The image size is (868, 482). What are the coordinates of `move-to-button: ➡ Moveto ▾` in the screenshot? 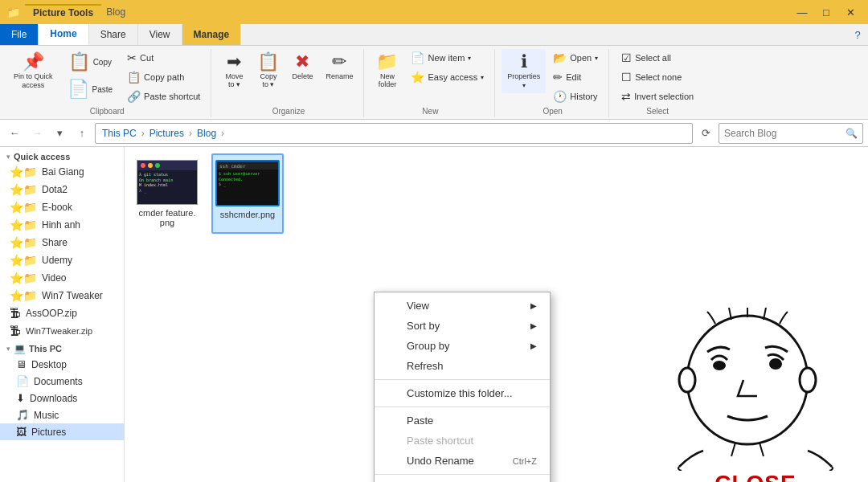 It's located at (234, 71).